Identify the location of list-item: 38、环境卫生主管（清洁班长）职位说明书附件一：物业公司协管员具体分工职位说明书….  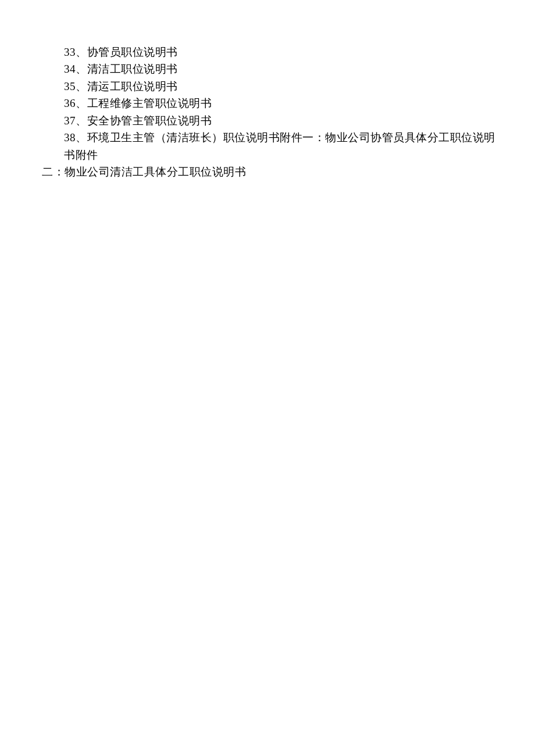
(272, 146).